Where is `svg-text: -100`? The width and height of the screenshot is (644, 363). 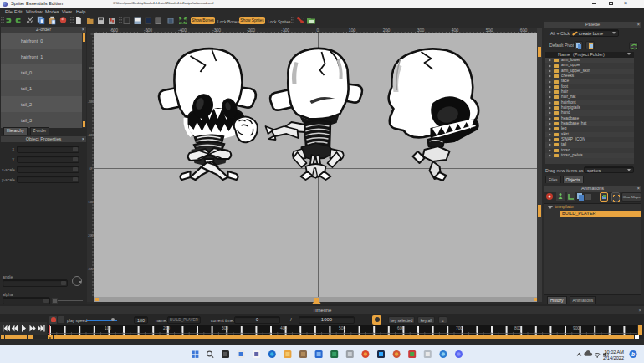 svg-text: -100 is located at coordinates (285, 30).